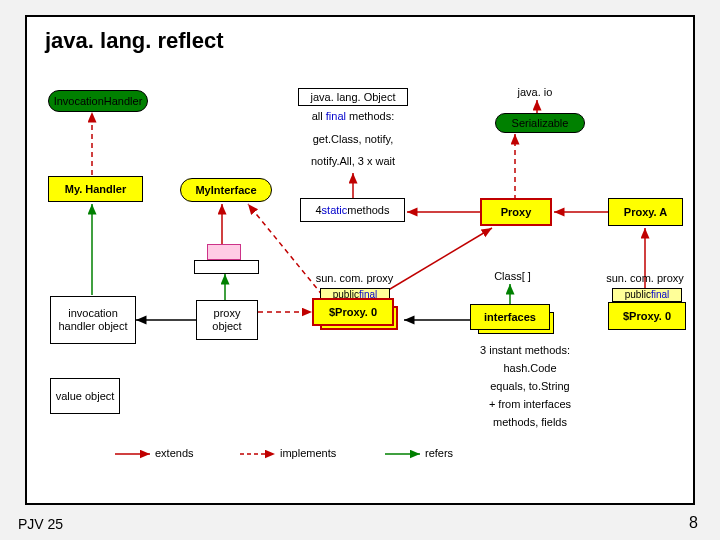 The height and width of the screenshot is (540, 720). I want to click on stub-row, so click(226, 267).